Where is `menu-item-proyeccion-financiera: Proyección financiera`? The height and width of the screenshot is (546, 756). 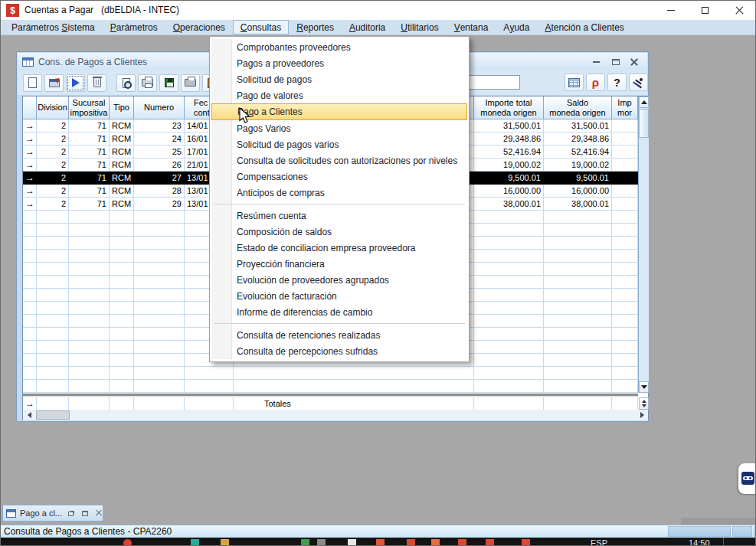 menu-item-proyeccion-financiera: Proyección financiera is located at coordinates (339, 263).